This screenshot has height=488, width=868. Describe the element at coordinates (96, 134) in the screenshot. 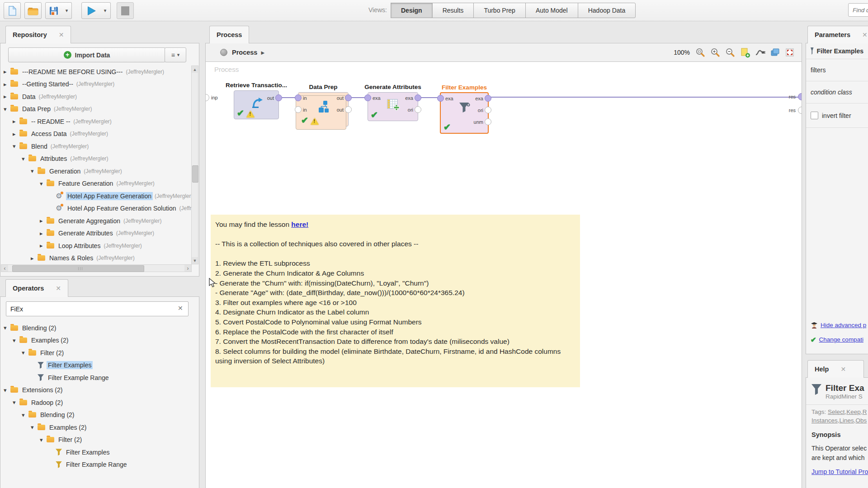

I see `repository-tree-item: ⚙ Access Data (JeffreyMergler)` at that location.